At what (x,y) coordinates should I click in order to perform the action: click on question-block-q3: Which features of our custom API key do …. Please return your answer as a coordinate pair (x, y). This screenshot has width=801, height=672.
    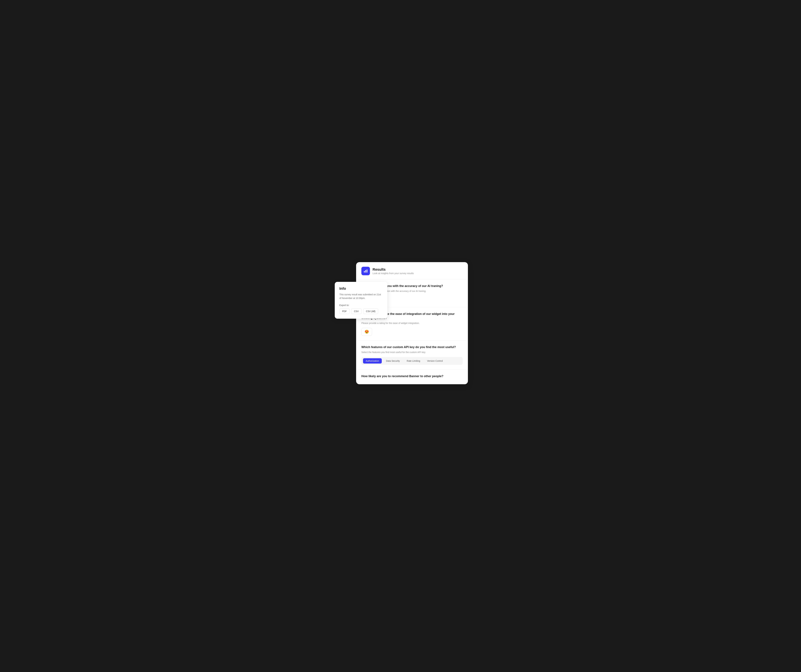
    Looking at the image, I should click on (412, 355).